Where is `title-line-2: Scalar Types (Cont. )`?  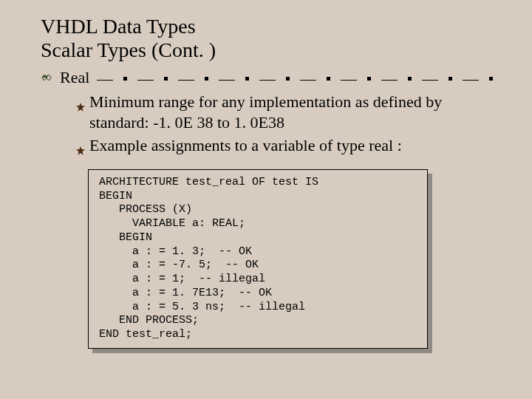
title-line-2: Scalar Types (Cont. ) is located at coordinates (129, 50).